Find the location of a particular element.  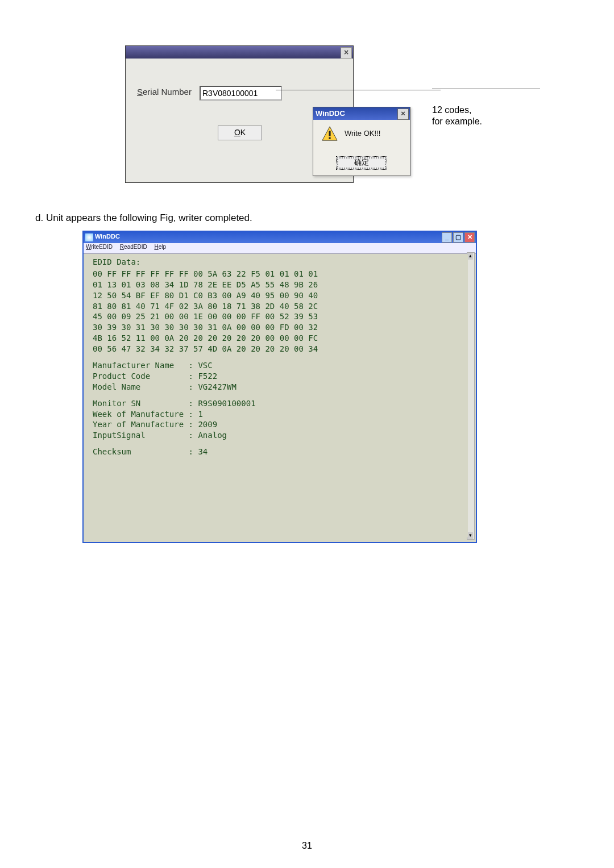

app-icon is located at coordinates (89, 237).